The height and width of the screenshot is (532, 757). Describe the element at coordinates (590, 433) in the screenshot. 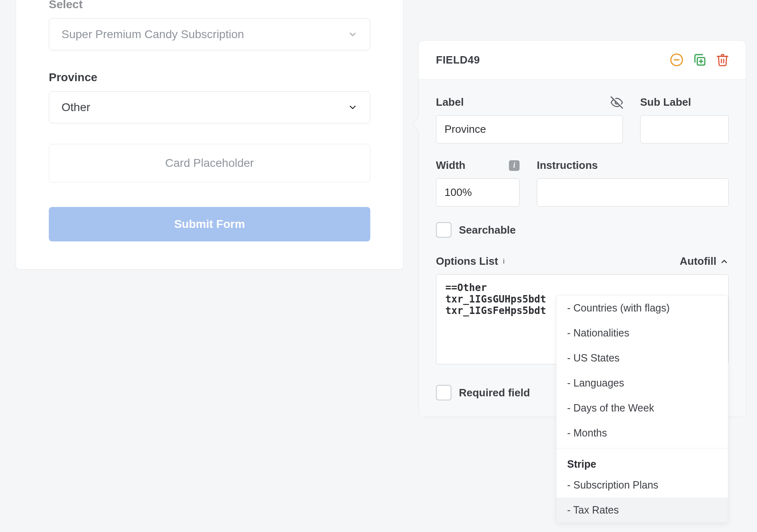

I see `dropdown-item-label: Months` at that location.